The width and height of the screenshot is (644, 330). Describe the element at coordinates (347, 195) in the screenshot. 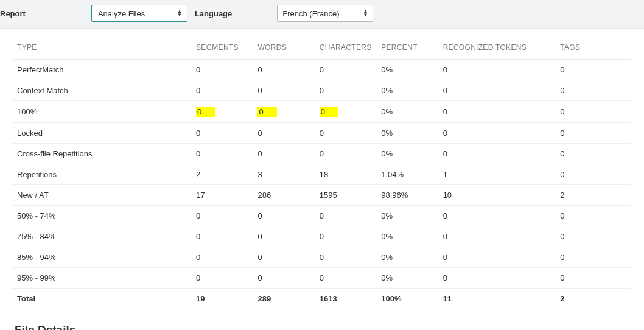

I see `cell-characters: 1595` at that location.